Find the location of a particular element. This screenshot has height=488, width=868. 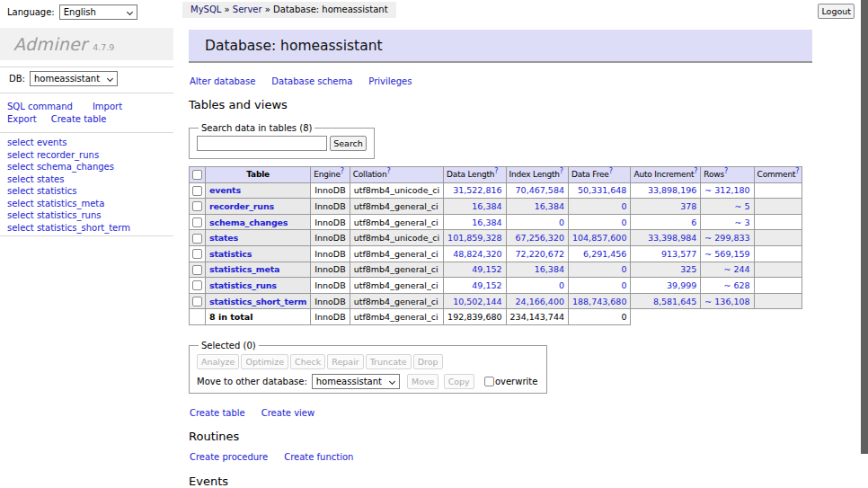

drop-button: Drop is located at coordinates (428, 361).